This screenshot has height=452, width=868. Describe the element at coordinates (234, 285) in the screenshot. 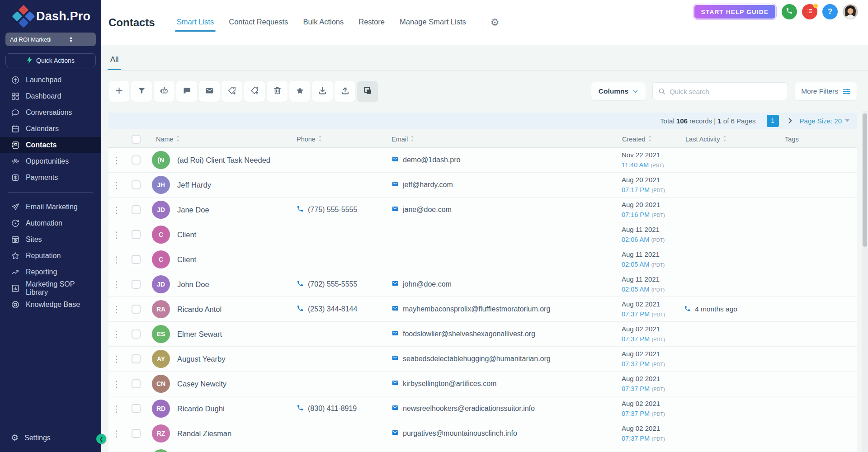

I see `contact-name: John Doe` at that location.